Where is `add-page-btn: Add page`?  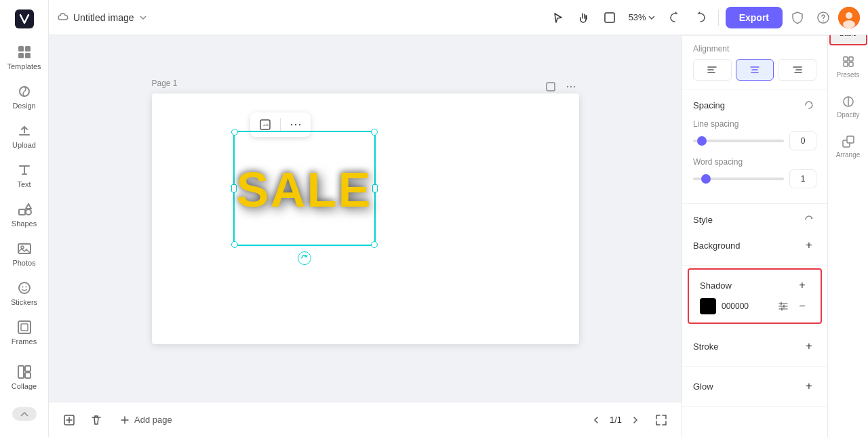
add-page-btn: Add page is located at coordinates (146, 420).